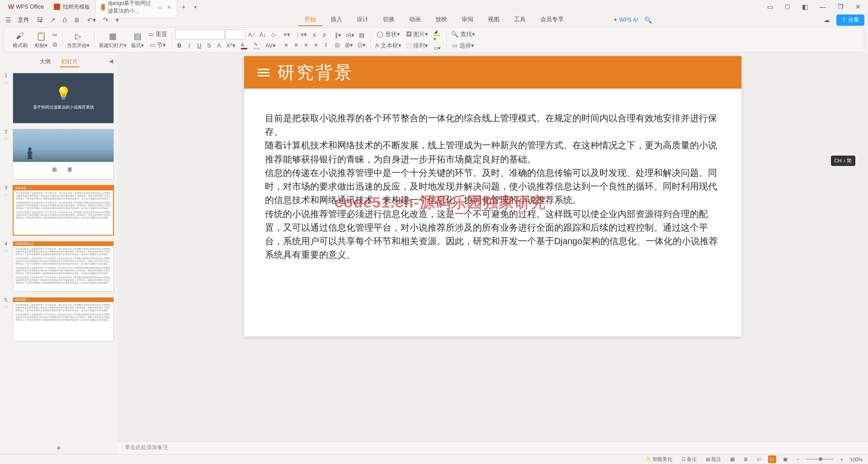  I want to click on package-icon: ⬡, so click(788, 7).